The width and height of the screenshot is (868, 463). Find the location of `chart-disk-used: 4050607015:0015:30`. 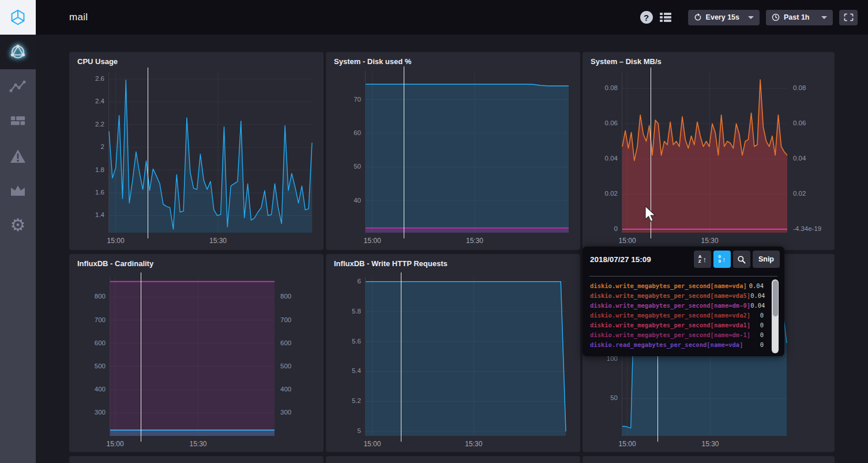

chart-disk-used: 4050607015:0015:30 is located at coordinates (467, 152).